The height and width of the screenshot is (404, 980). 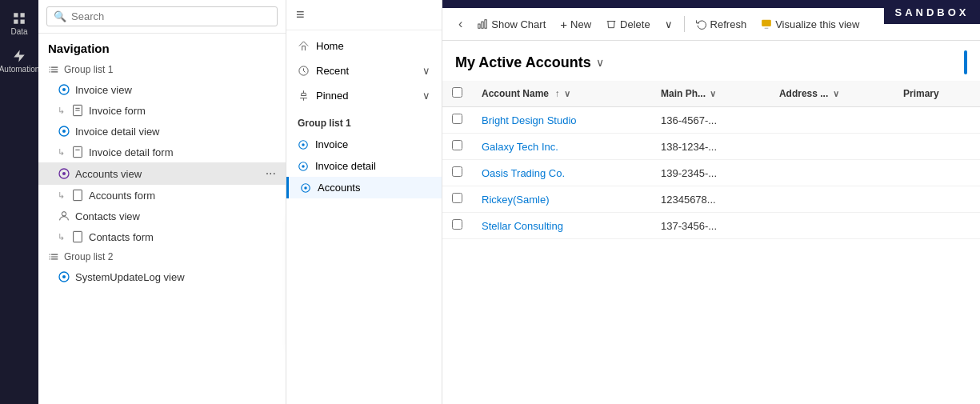 What do you see at coordinates (729, 24) in the screenshot?
I see `refresh-label: Refresh` at bounding box center [729, 24].